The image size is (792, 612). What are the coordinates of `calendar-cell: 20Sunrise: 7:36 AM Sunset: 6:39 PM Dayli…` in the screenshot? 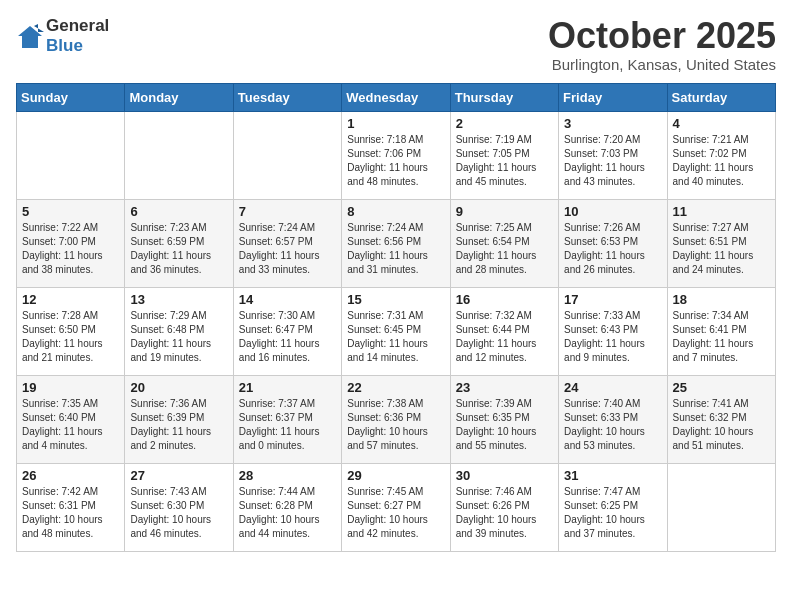 It's located at (179, 419).